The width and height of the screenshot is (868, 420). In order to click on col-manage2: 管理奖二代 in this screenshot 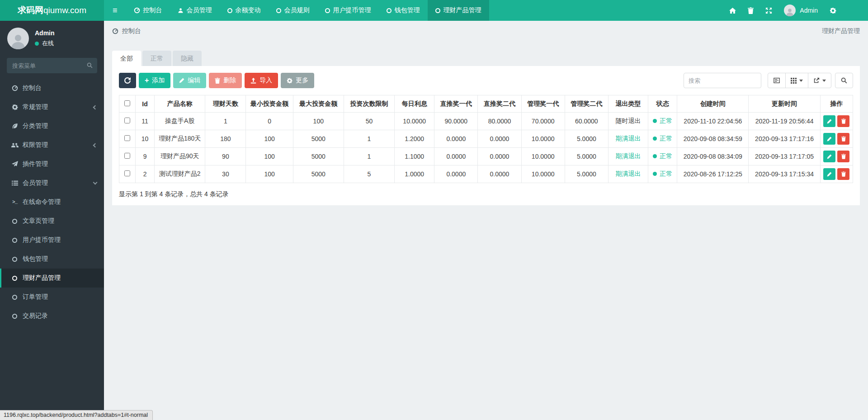, I will do `click(586, 104)`.